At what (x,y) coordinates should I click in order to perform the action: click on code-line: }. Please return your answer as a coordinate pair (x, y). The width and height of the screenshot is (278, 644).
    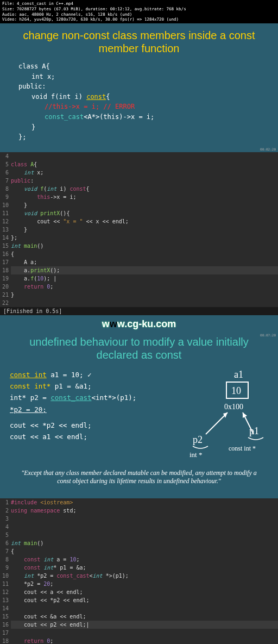
    Looking at the image, I should click on (143, 127).